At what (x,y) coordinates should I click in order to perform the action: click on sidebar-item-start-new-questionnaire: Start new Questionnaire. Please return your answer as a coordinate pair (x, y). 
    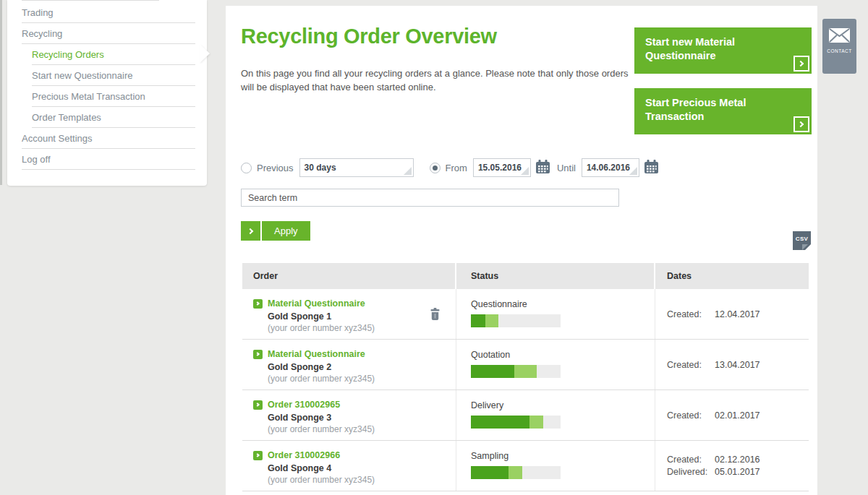
    Looking at the image, I should click on (114, 75).